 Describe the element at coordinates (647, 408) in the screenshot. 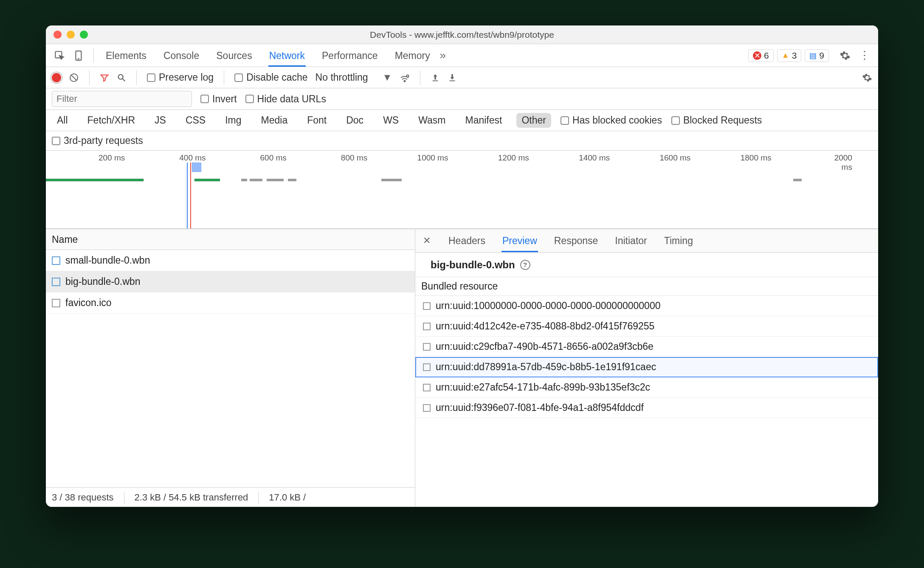

I see `bundled-resource-row: urn:uuid:f9396e07-f081-4bfe-94a1-a8f954f…` at that location.